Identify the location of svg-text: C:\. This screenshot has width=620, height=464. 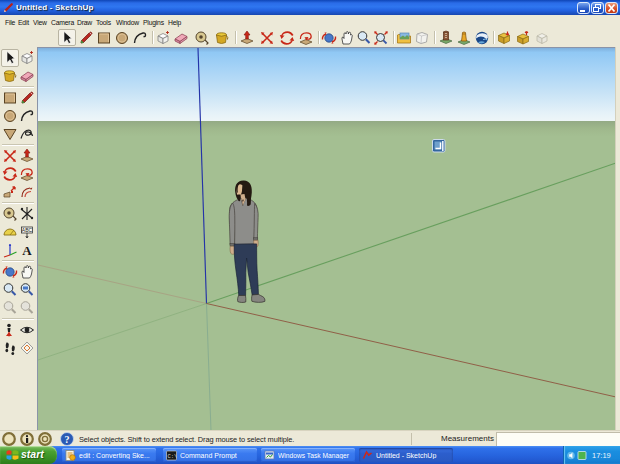
(173, 456).